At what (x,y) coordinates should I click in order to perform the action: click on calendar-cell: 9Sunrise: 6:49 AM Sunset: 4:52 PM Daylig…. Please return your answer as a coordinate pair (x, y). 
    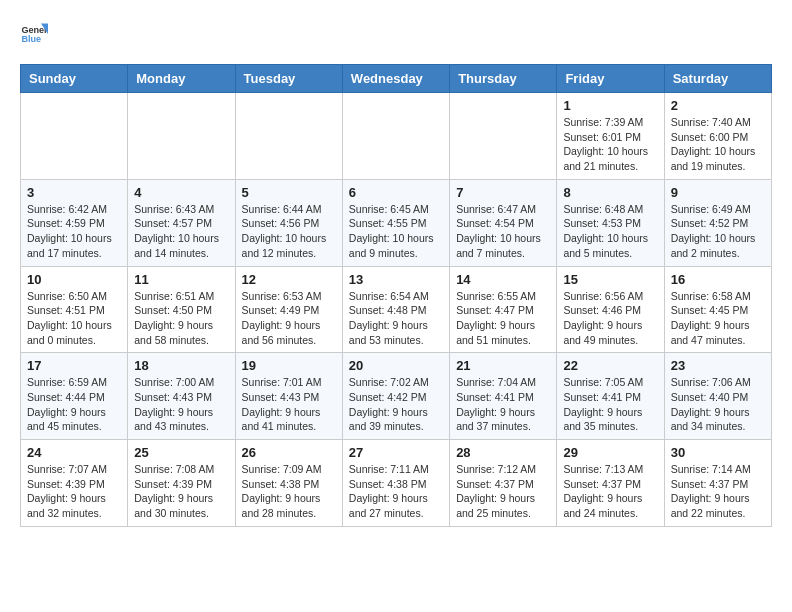
    Looking at the image, I should click on (718, 222).